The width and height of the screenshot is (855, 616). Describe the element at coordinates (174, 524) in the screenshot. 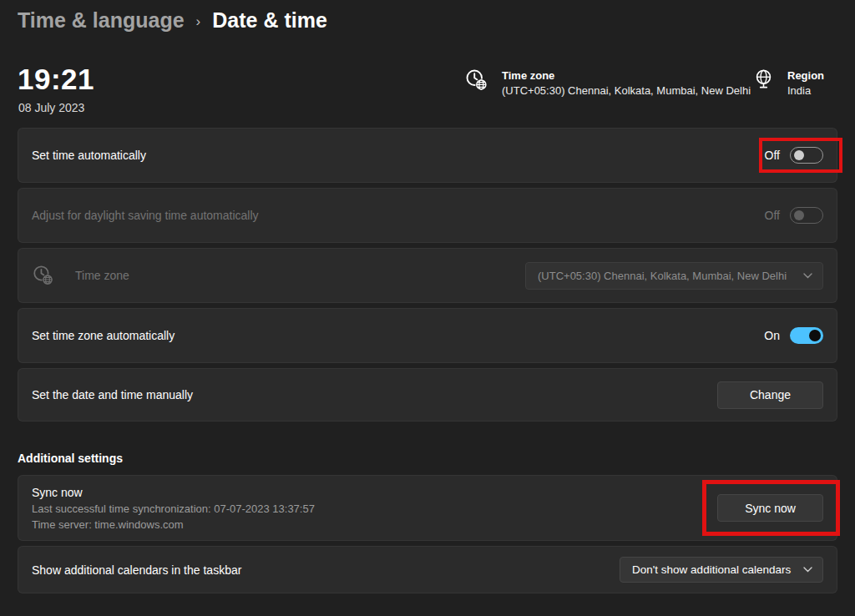

I see `time-server-text: Time server: time.windows.com` at that location.